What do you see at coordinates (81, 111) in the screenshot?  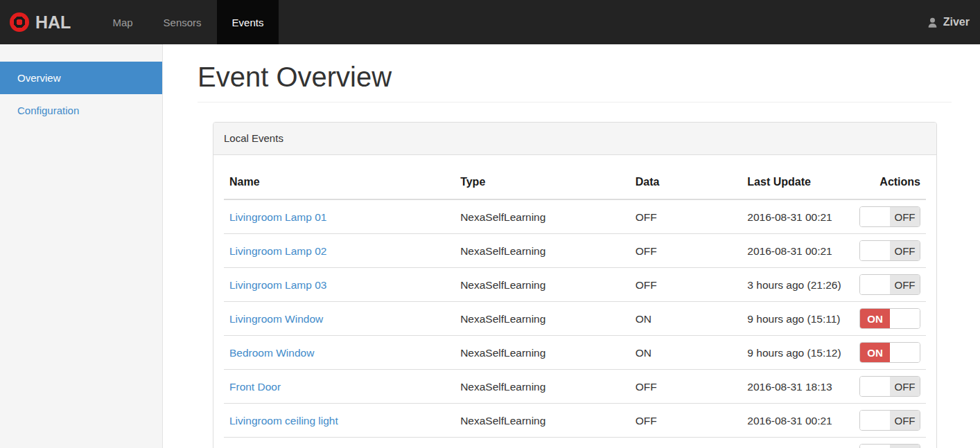 I see `sidebar-item-configuration: Configuration` at bounding box center [81, 111].